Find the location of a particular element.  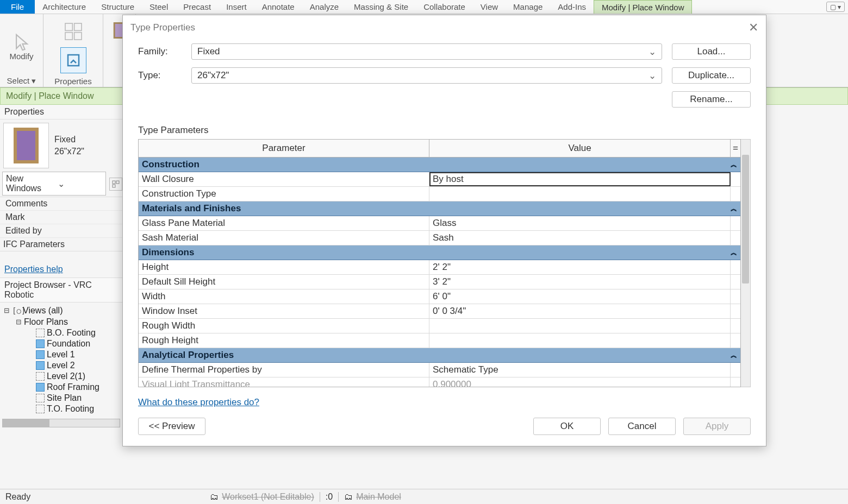

col-equals: = is located at coordinates (735, 149).